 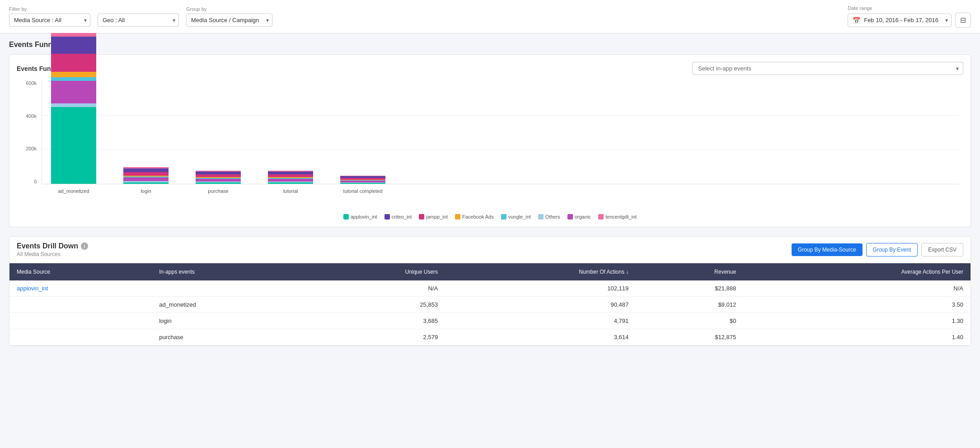 I want to click on filter-settings-button: ⊟, so click(x=963, y=20).